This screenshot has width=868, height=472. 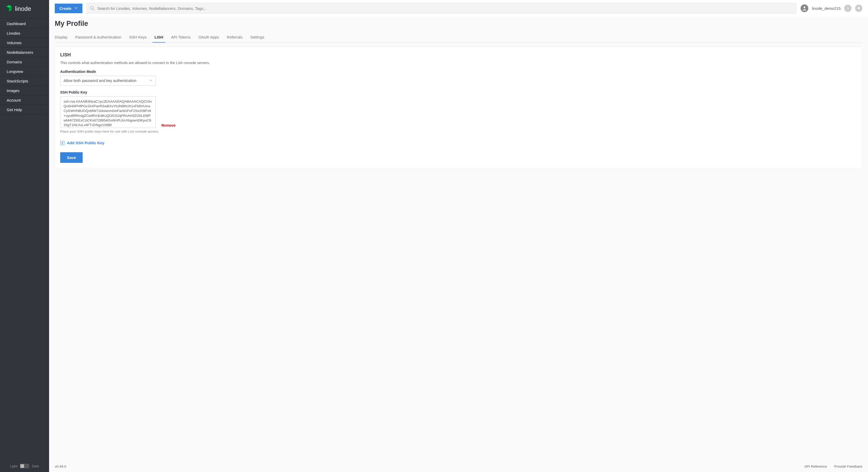 I want to click on sidebar-item-stackscripts: StackScripts, so click(x=25, y=81).